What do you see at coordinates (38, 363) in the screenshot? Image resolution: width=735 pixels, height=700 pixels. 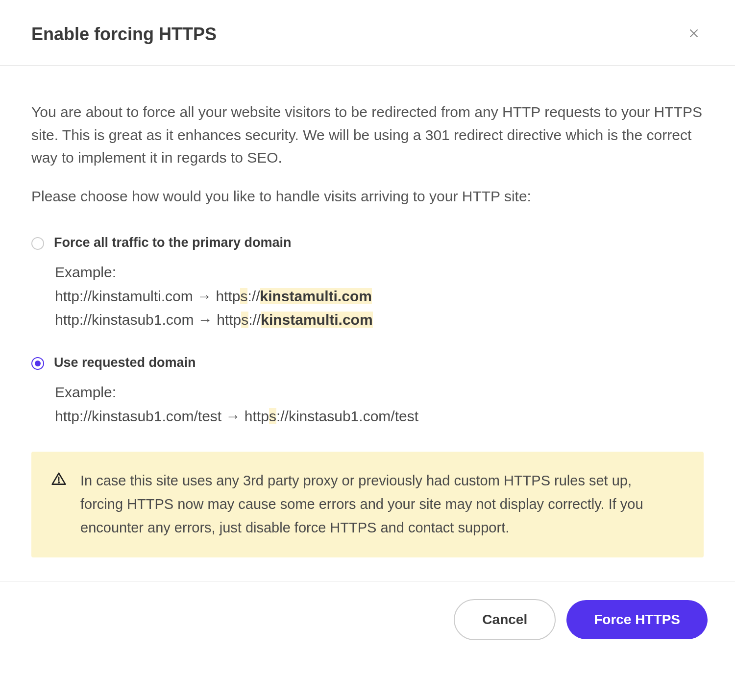 I see `radio-requested-domain` at bounding box center [38, 363].